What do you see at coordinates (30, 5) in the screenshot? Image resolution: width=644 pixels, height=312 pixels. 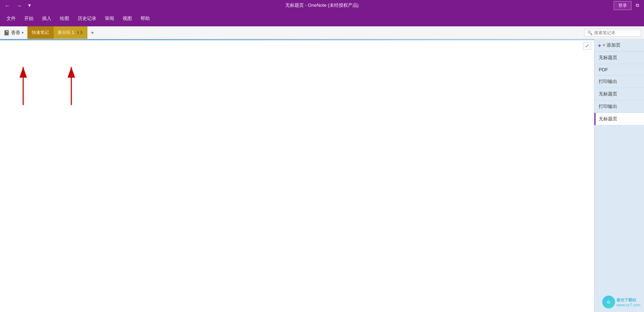 I see `dropdown-button: ▾` at bounding box center [30, 5].